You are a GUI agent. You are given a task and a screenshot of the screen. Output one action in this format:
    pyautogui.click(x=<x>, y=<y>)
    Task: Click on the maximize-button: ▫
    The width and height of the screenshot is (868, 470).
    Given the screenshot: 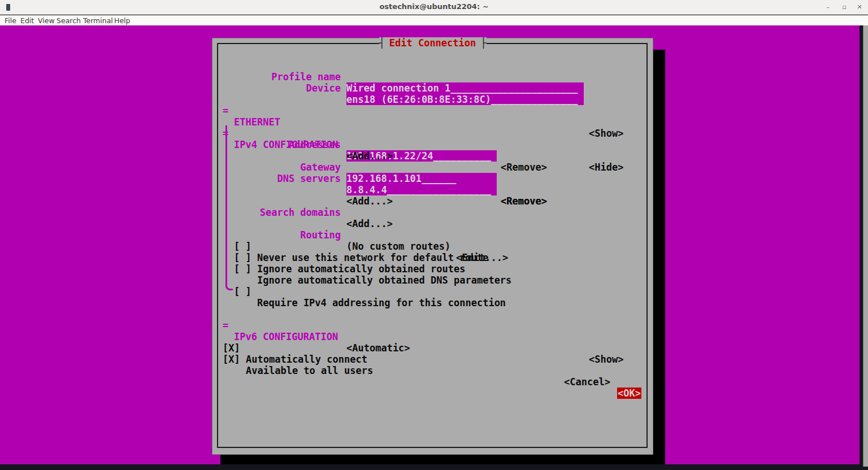 What is the action you would take?
    pyautogui.click(x=844, y=7)
    